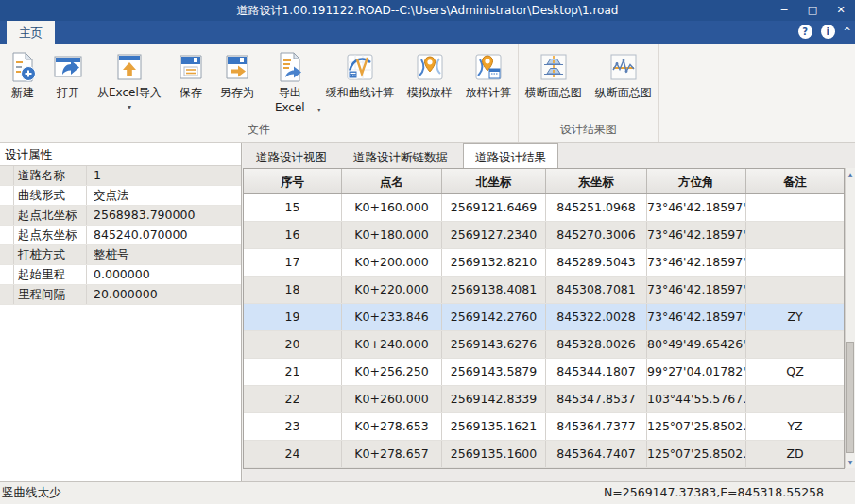 The image size is (855, 504). I want to click on tab-design-results: 道路设计结果, so click(510, 156).